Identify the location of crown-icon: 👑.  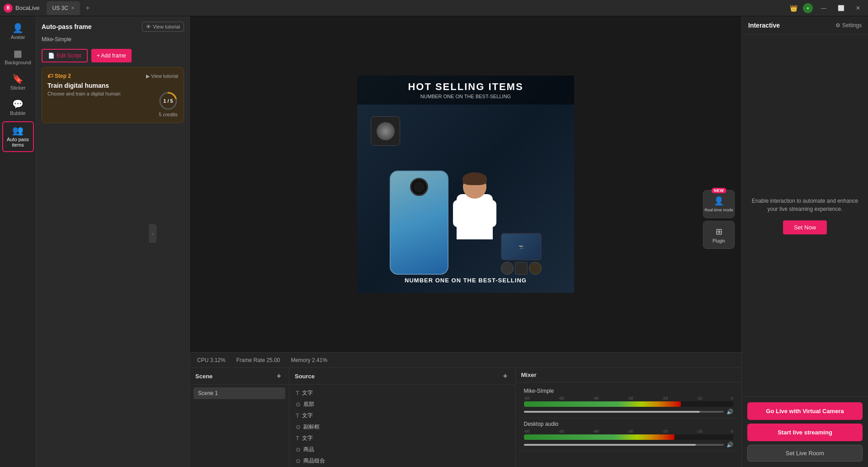
(793, 8).